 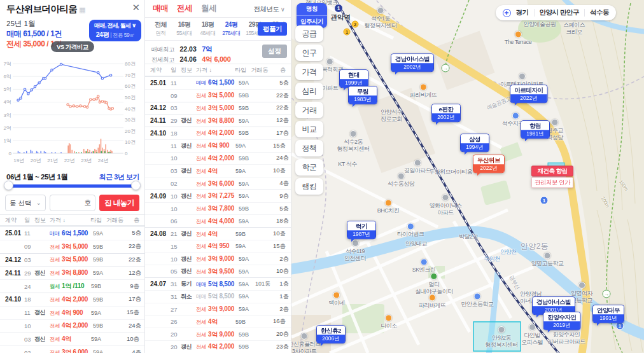 I want to click on pyeong-chip: 16평55세대, so click(x=185, y=29).